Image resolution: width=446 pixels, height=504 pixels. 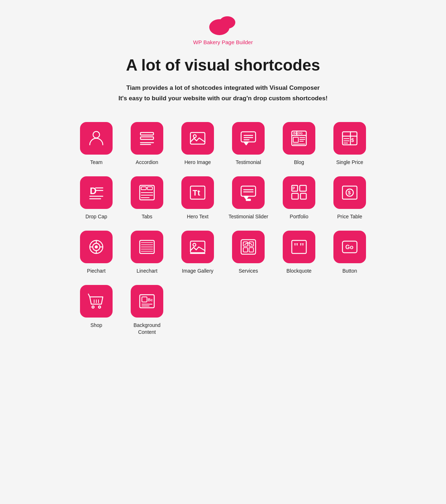 I want to click on blockquote-icon: " ", so click(x=299, y=247).